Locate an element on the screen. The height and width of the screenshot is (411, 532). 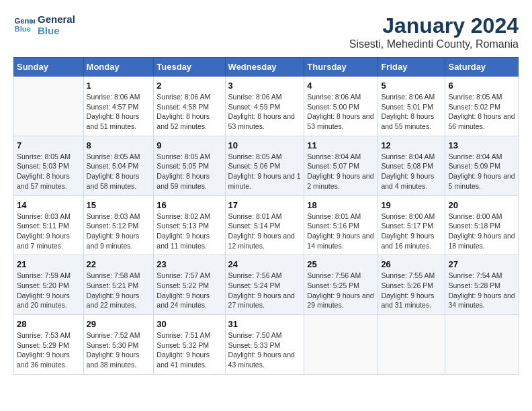
day-cell: 21Sunrise: 7:59 AMSunset: 5:20 PMDayligh… is located at coordinates (49, 285).